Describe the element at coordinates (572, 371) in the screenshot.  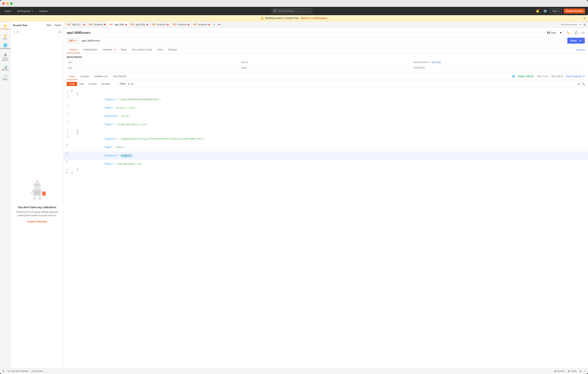
I see `trash-button: 🗑 Trash` at that location.